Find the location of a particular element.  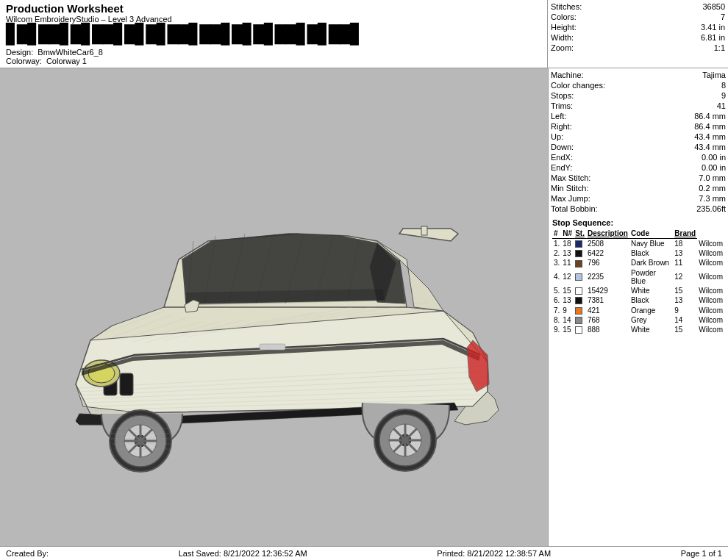

stop-sequence-title: Stop Sequence: is located at coordinates (638, 223).